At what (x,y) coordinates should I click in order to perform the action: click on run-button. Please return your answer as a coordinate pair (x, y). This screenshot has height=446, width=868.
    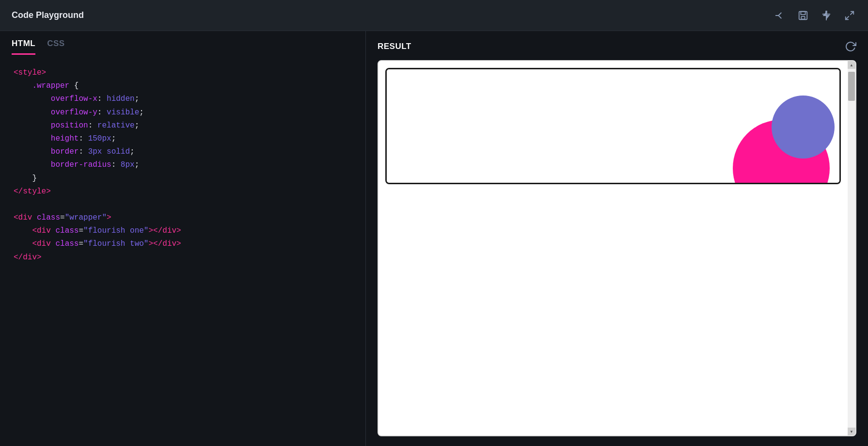
    Looking at the image, I should click on (826, 16).